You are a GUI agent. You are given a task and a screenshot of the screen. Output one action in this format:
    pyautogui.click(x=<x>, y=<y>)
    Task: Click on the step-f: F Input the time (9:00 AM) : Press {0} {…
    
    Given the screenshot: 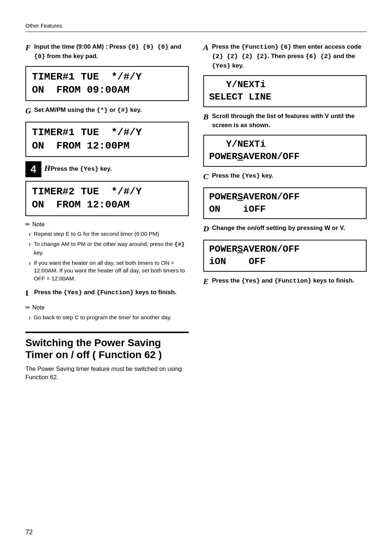 What is the action you would take?
    pyautogui.click(x=107, y=52)
    